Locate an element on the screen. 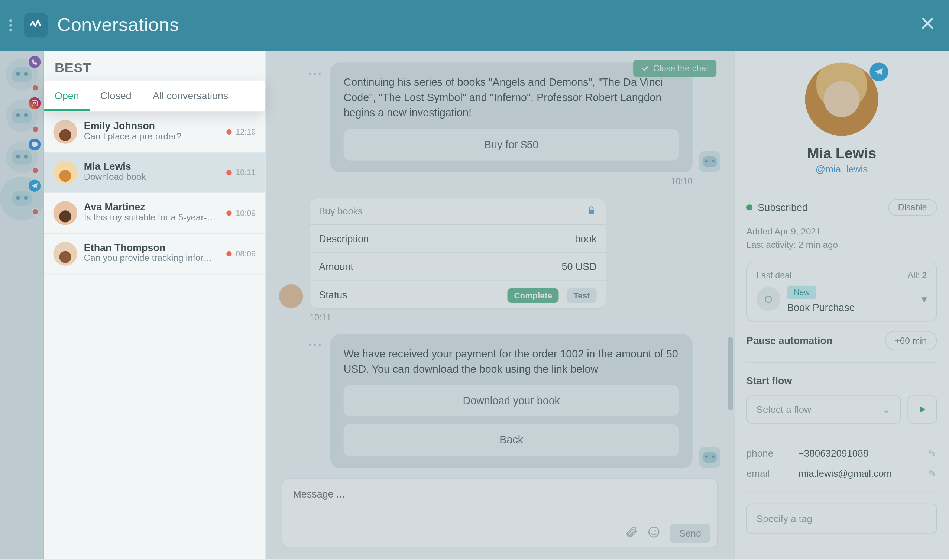 Image resolution: width=949 pixels, height=560 pixels. start-flow-button is located at coordinates (922, 409).